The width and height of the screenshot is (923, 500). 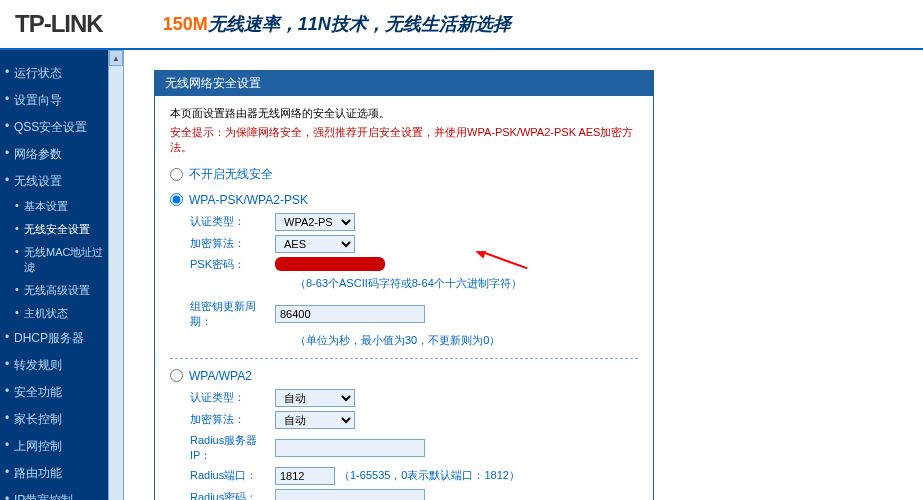 What do you see at coordinates (176, 376) in the screenshot?
I see `radio-wpa` at bounding box center [176, 376].